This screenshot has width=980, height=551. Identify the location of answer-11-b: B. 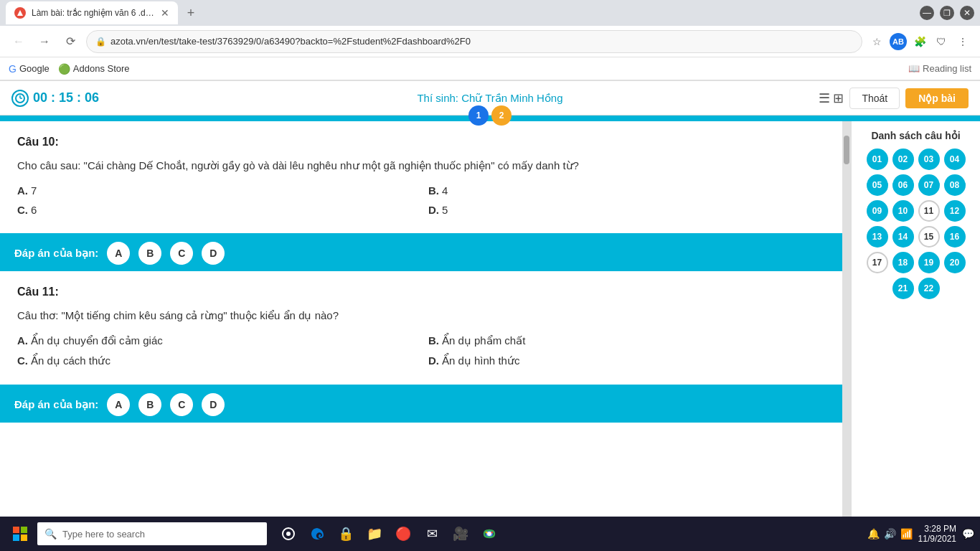
(150, 405).